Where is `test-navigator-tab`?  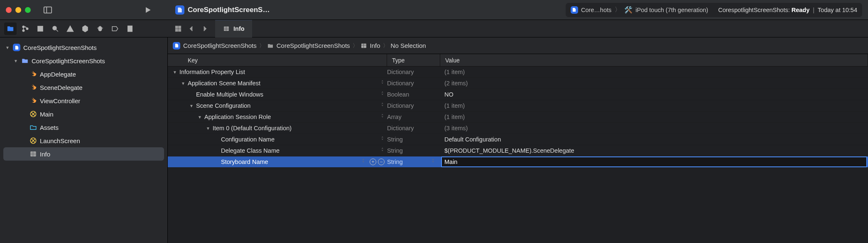
test-navigator-tab is located at coordinates (85, 29).